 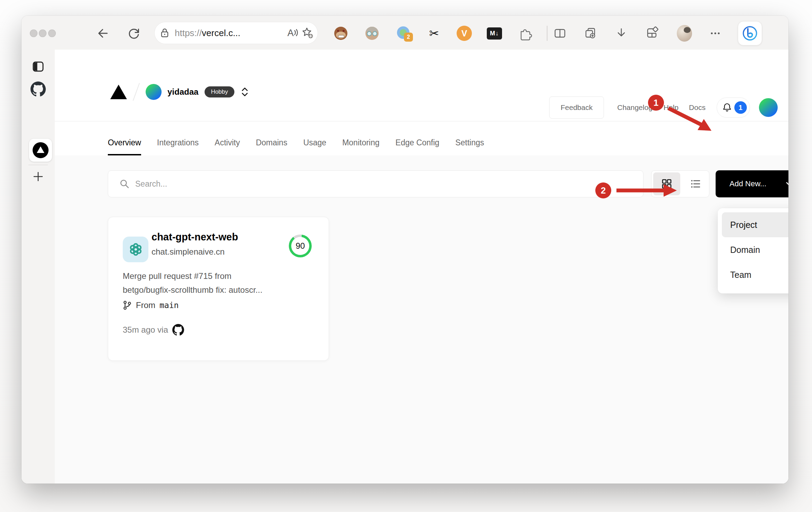 What do you see at coordinates (150, 305) in the screenshot?
I see `branch-row: From main` at bounding box center [150, 305].